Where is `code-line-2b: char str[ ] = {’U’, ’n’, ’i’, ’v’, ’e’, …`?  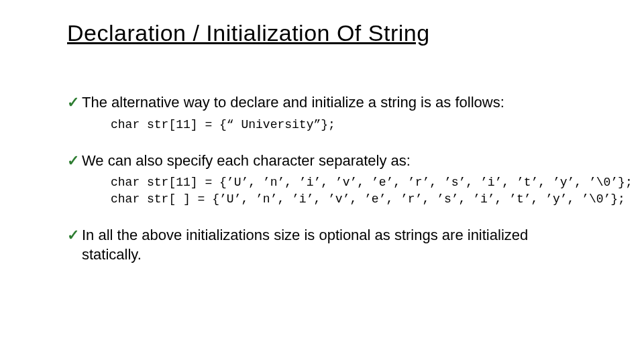
code-line-2b: char str[ ] = {’U’, ’n’, ’i’, ’v’, ’e’, … is located at coordinates (368, 199).